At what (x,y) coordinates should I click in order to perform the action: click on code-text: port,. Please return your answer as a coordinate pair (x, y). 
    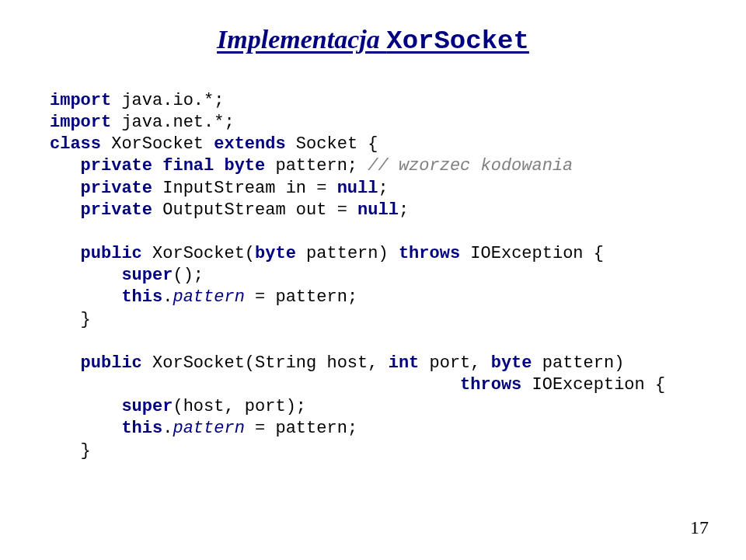
    Looking at the image, I should click on (455, 363).